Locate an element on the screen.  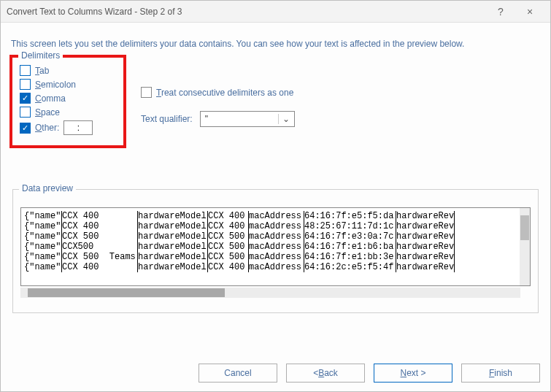
text-qualifier-select: " ⌄ is located at coordinates (247, 119).